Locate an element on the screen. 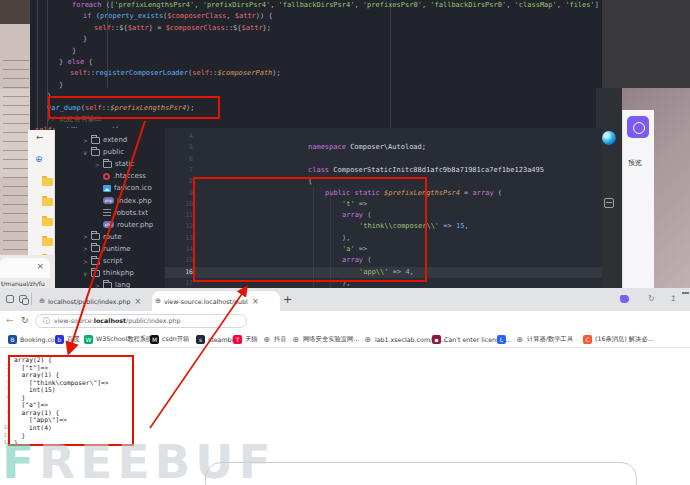  code-token: $attr is located at coordinates (246, 16).